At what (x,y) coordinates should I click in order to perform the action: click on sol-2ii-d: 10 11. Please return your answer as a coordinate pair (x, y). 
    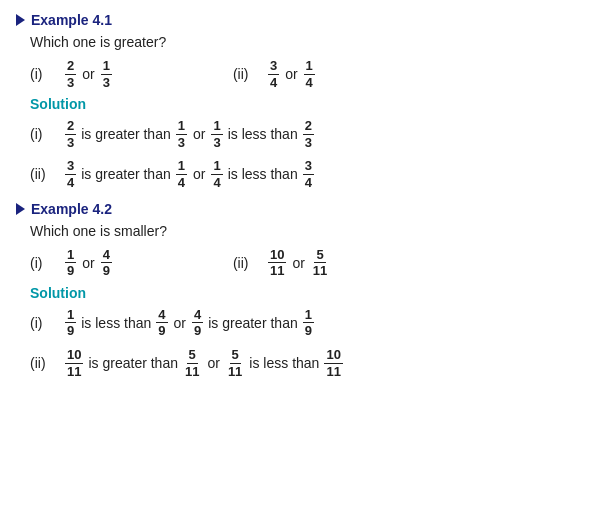
    Looking at the image, I should click on (333, 363).